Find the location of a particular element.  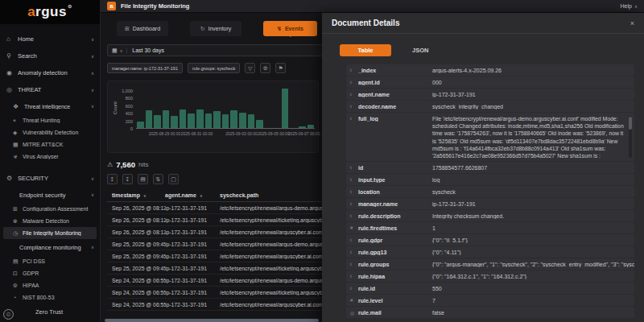

field-row: t rule.id 550 is located at coordinates (490, 288).